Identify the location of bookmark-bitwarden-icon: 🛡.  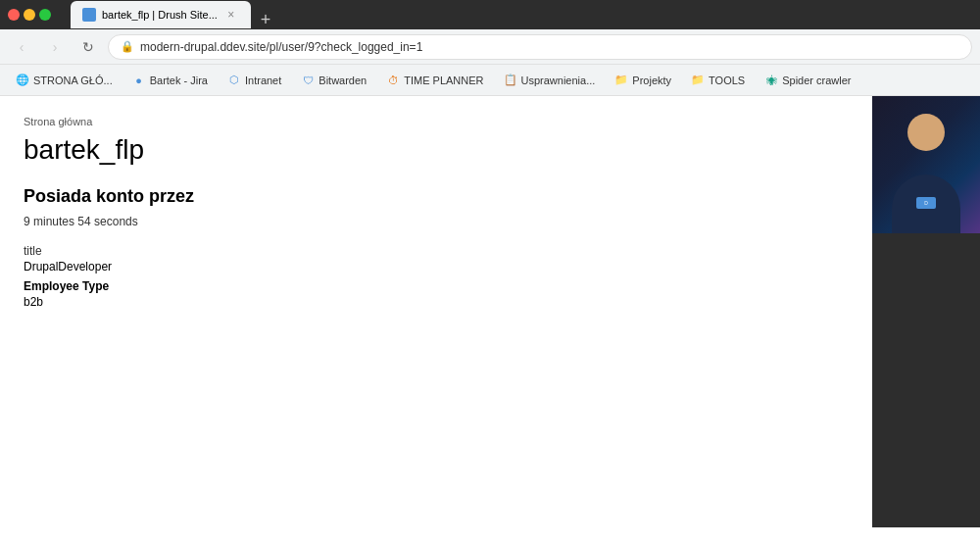
(308, 80).